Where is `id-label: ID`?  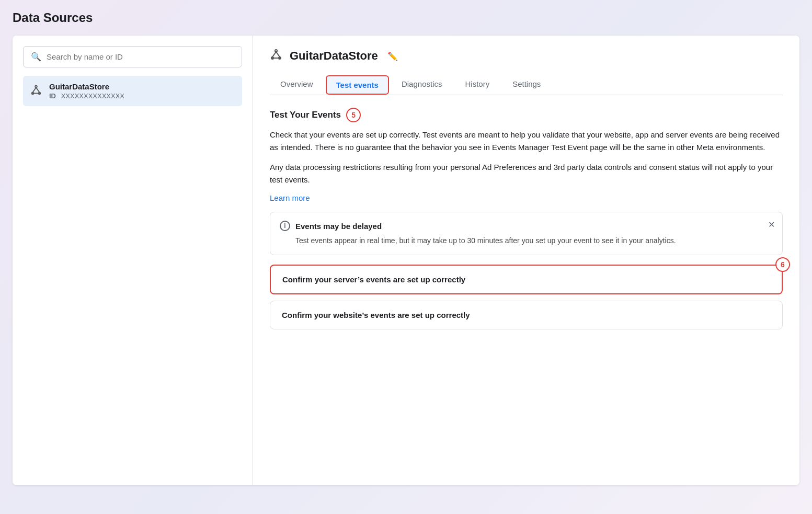 id-label: ID is located at coordinates (52, 96).